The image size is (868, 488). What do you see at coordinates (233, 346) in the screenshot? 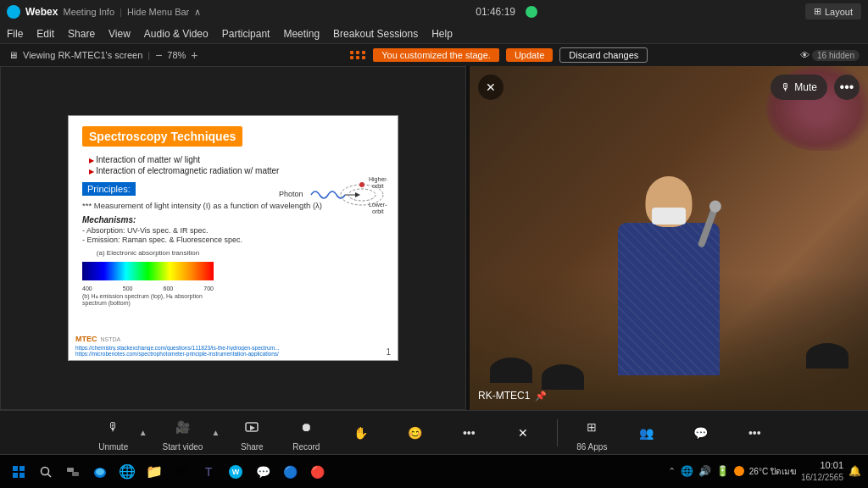
I see `slide-footer: MTEC NSTDA https://chemistry.stackexchan…` at bounding box center [233, 346].